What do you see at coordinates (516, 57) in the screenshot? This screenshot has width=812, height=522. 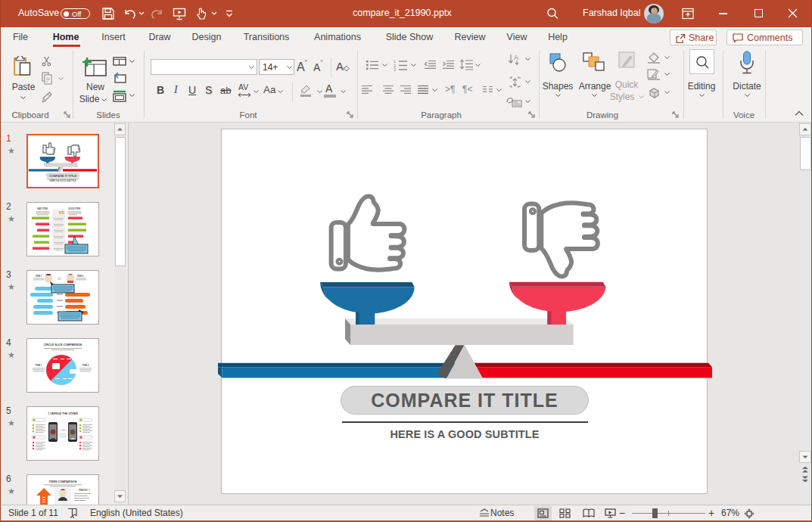 I see `svg-text: A` at bounding box center [516, 57].